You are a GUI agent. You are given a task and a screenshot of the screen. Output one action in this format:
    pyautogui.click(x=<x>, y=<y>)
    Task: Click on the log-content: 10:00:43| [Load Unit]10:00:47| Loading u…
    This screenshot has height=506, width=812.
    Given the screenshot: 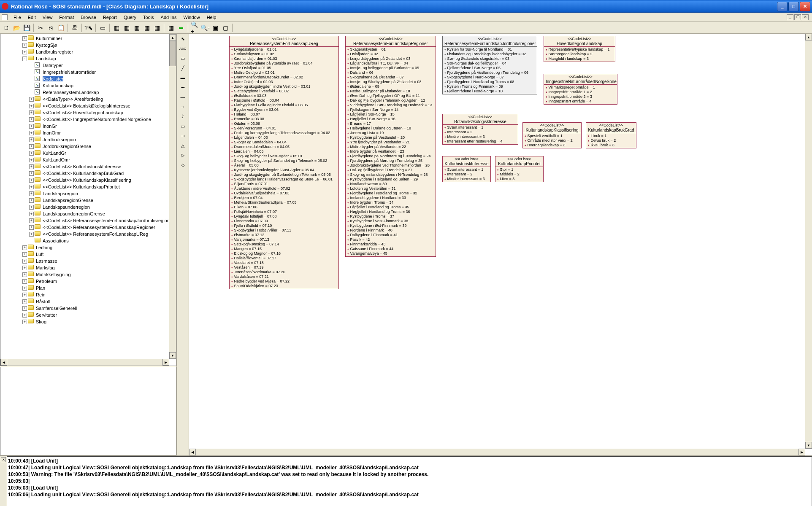 What is the action you would take?
    pyautogui.click(x=409, y=481)
    